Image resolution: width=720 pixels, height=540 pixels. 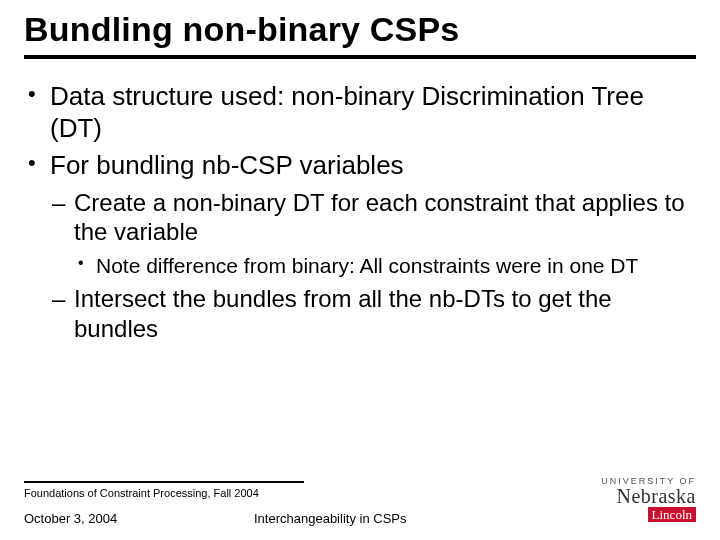 I want to click on sub-sub-bullet-item: Note difference from binary: All constra…, so click(x=385, y=266).